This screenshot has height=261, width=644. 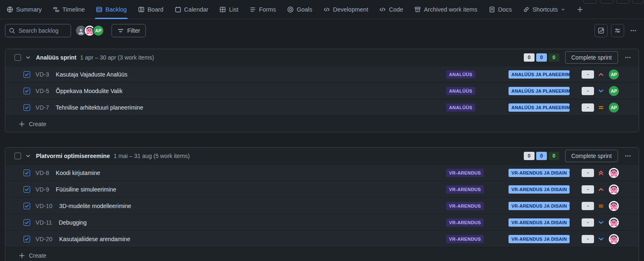 What do you see at coordinates (446, 10) in the screenshot?
I see `tab-archived-work-items: Archived work items` at bounding box center [446, 10].